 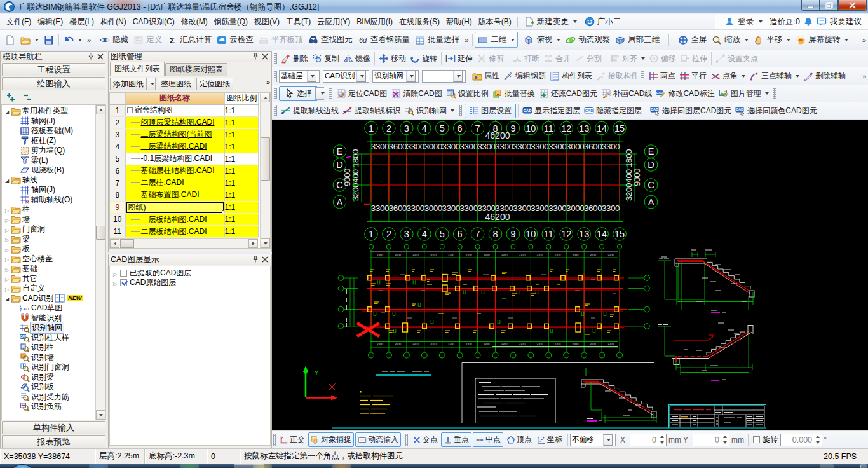 I want to click on extract-axis-mark-button: 提取轴线标识, so click(x=371, y=111).